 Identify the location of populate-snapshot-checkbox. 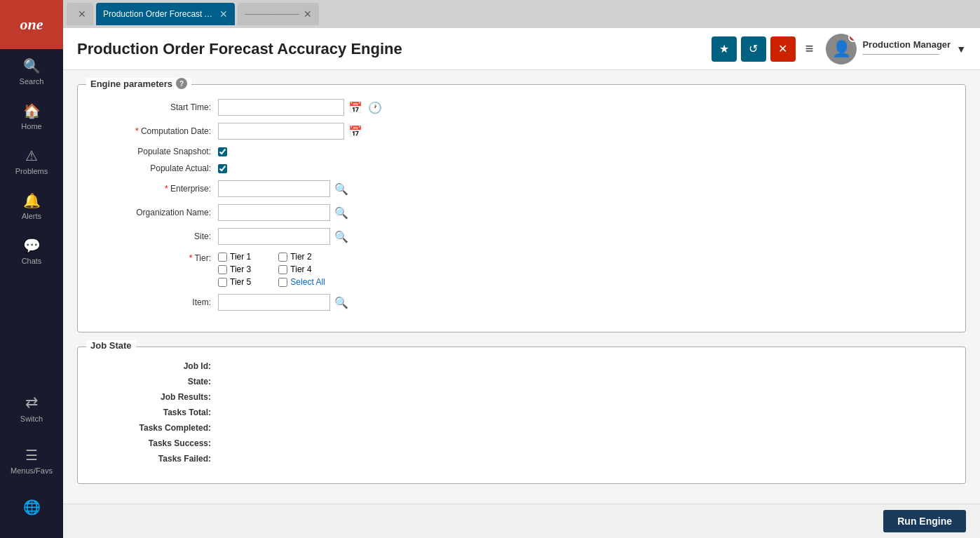
(223, 152).